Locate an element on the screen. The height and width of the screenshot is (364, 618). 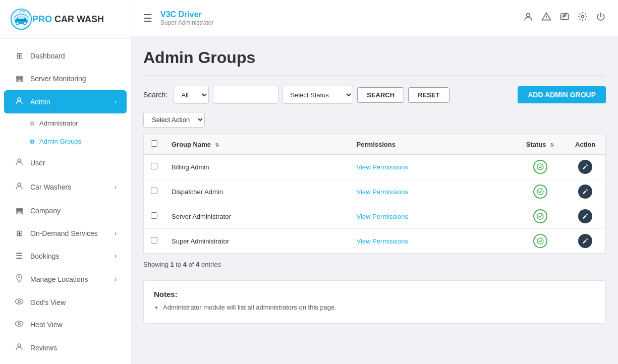
sidebar-sub-item-administrator: Administrator is located at coordinates (66, 123).